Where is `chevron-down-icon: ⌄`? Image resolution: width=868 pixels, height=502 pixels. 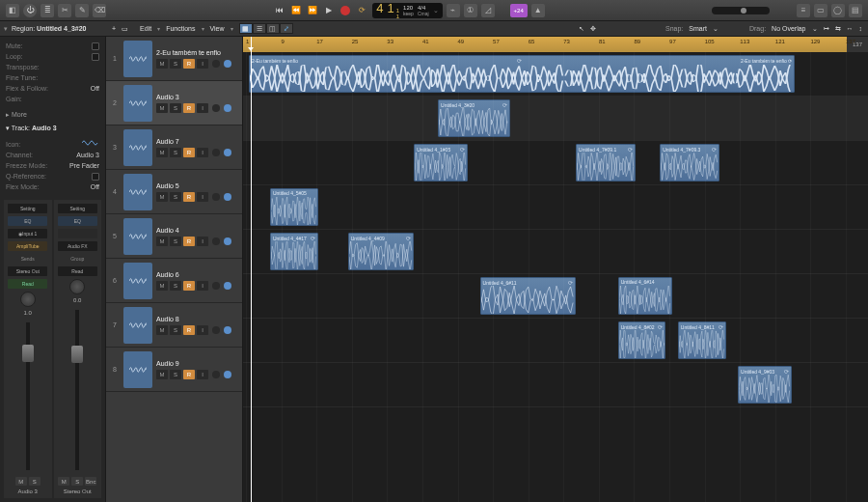 chevron-down-icon: ⌄ is located at coordinates (716, 29).